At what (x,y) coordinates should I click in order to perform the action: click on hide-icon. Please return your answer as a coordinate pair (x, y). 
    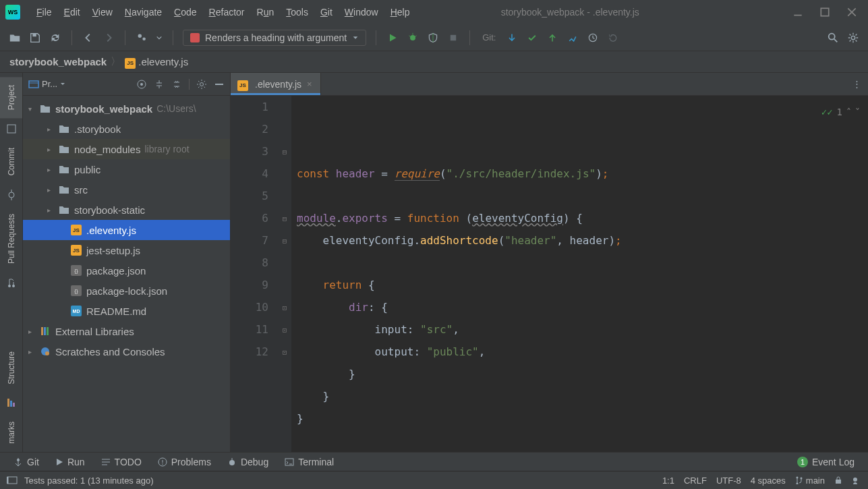
    Looking at the image, I should click on (219, 84).